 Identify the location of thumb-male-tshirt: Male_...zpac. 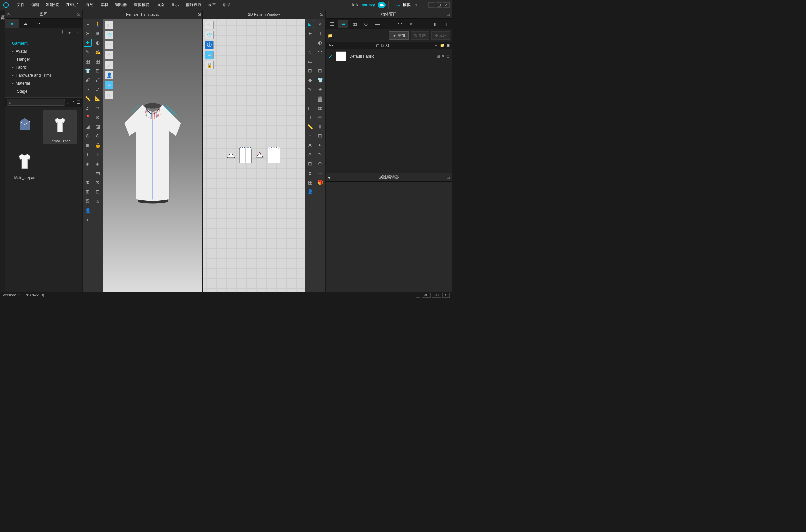
(25, 164).